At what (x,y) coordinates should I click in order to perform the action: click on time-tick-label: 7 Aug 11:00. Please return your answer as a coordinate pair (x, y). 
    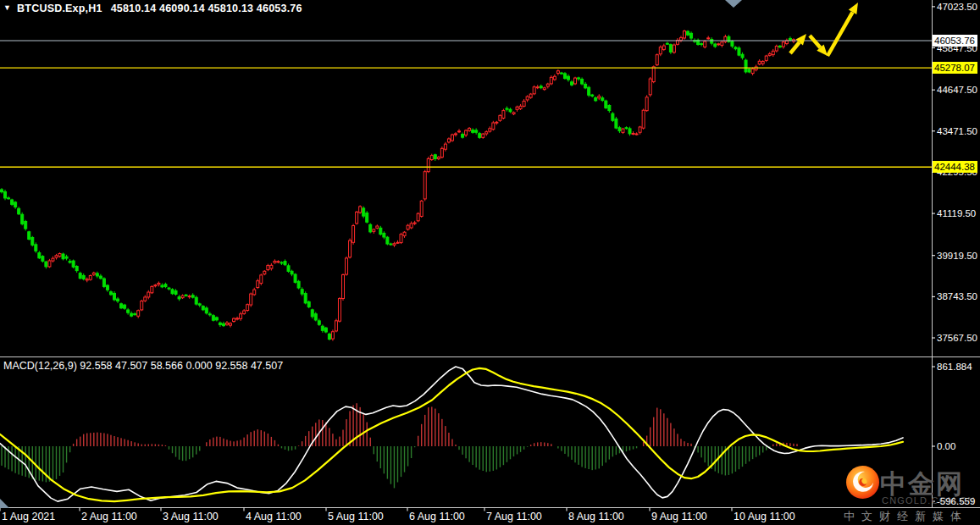
    Looking at the image, I should click on (514, 517).